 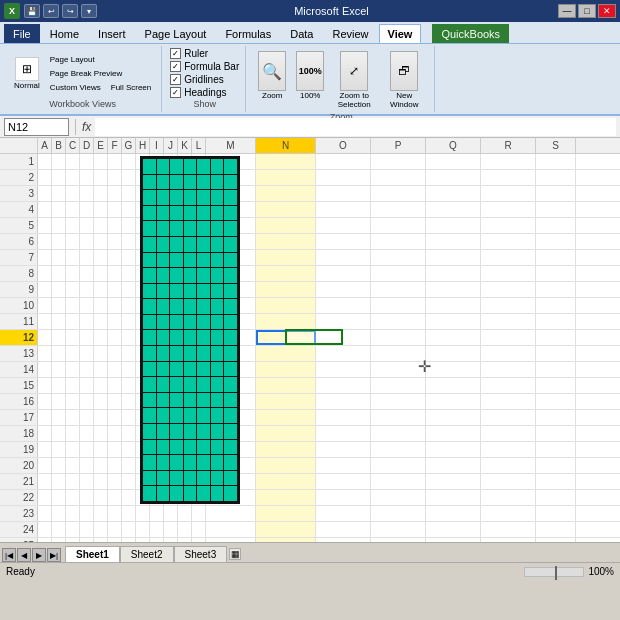 What do you see at coordinates (19, 210) in the screenshot?
I see `row-num-4: 4` at bounding box center [19, 210].